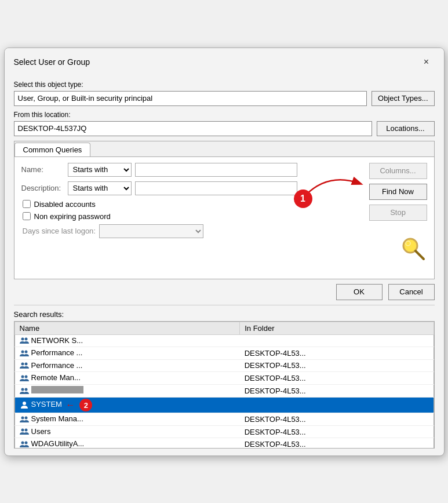 Image resolution: width=448 pixels, height=503 pixels. Describe the element at coordinates (224, 129) in the screenshot. I see `location-row: Locations...` at that location.